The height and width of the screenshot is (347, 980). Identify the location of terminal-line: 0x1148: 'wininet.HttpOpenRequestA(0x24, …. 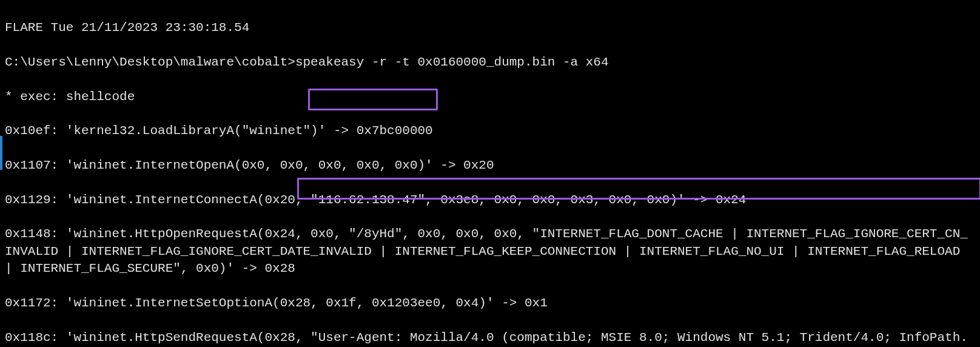
(490, 251).